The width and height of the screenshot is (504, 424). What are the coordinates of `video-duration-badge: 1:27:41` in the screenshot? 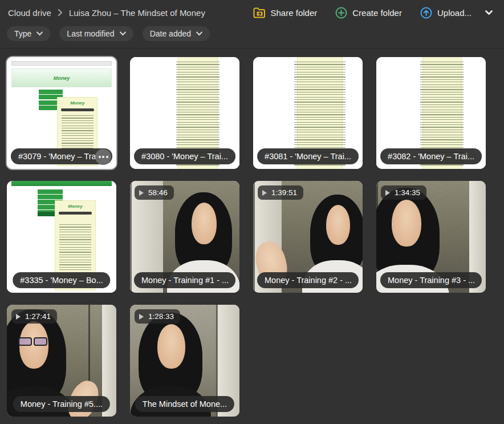 It's located at (34, 316).